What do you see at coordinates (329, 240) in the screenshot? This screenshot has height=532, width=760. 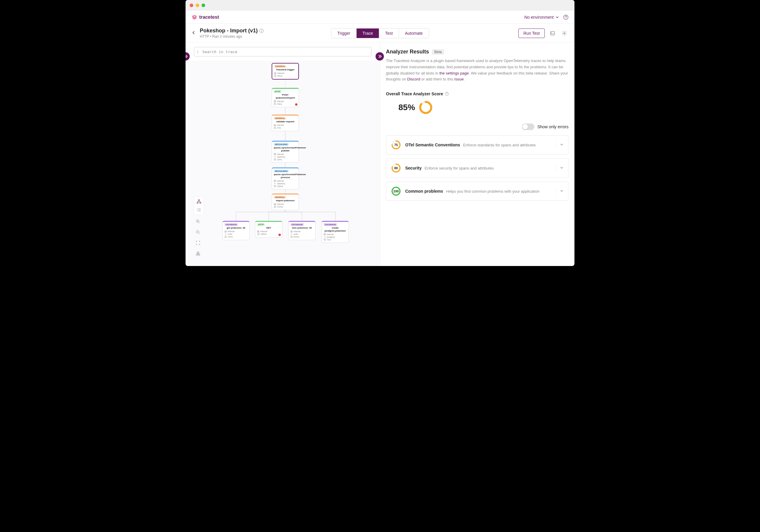 I see `node-attr-text: 7ms` at bounding box center [329, 240].